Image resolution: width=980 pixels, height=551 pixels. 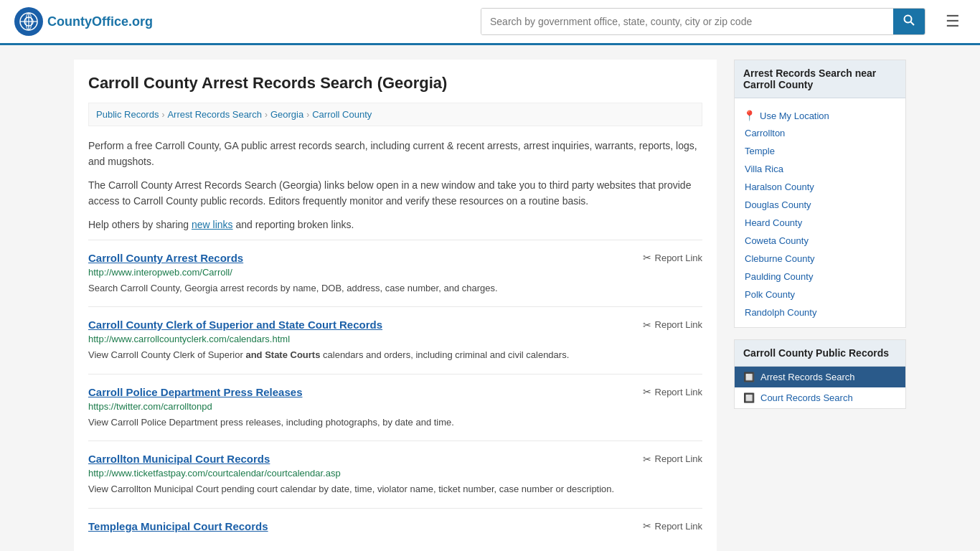 I want to click on nearby-link-carrollton: Carrollton, so click(x=765, y=133).